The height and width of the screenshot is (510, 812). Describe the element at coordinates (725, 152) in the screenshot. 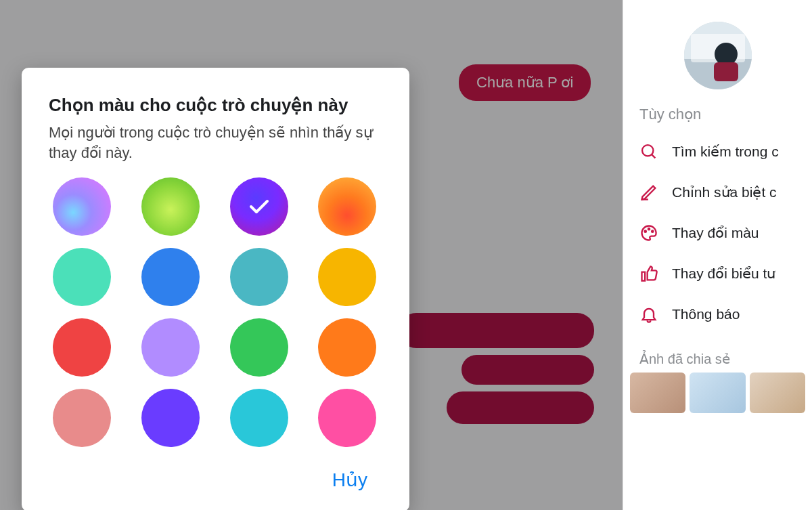

I see `sidebar-item-label: Tìm kiếm trong c` at that location.